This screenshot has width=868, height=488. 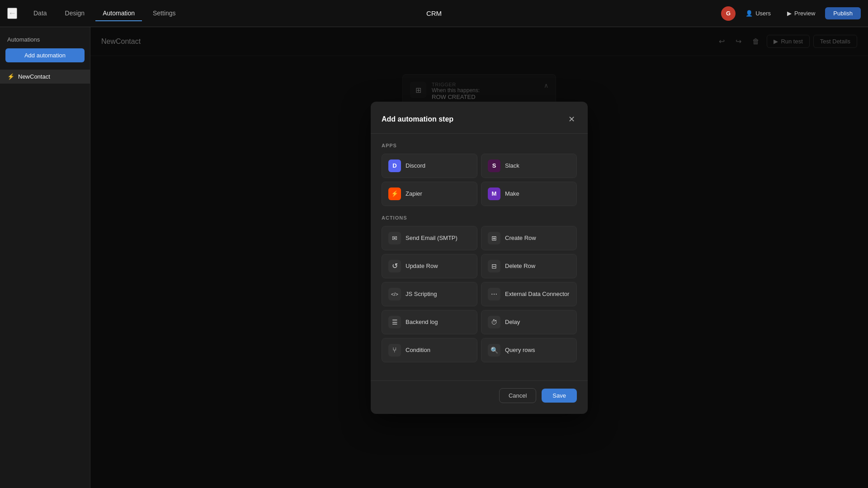 I want to click on action-update-row: ↺ Update Row, so click(x=429, y=266).